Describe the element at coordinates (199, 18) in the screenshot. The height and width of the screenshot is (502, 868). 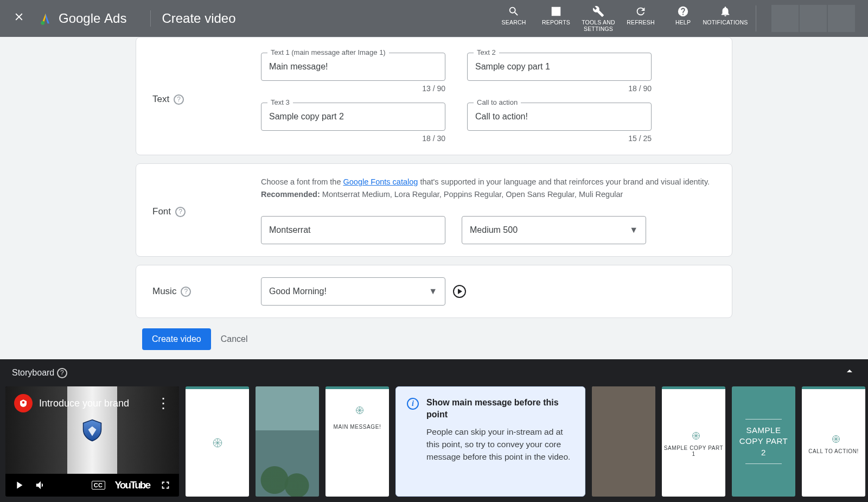
I see `page-title: Create video` at that location.